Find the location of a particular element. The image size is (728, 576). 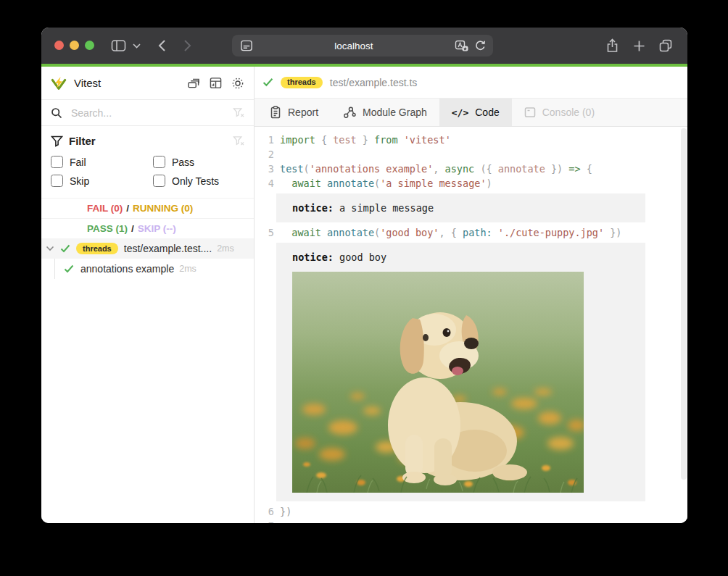

line-number: 1 is located at coordinates (267, 140).